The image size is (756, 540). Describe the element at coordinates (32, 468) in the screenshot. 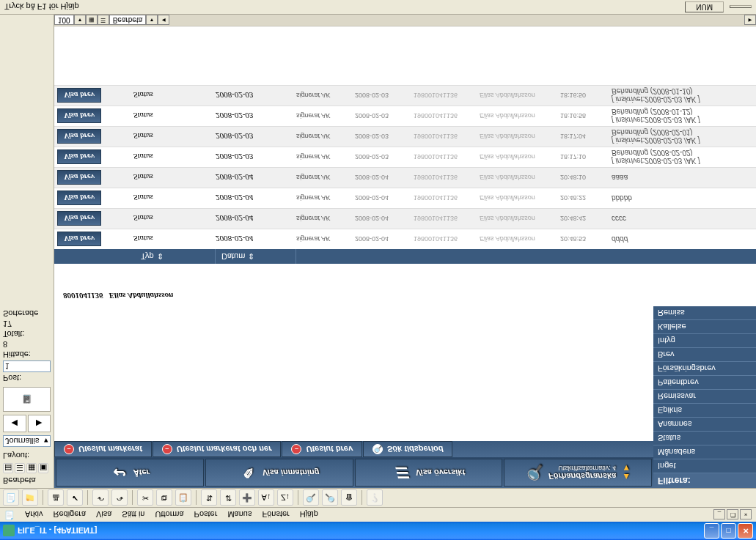

I see `view-mode3-icon: ▦` at that location.